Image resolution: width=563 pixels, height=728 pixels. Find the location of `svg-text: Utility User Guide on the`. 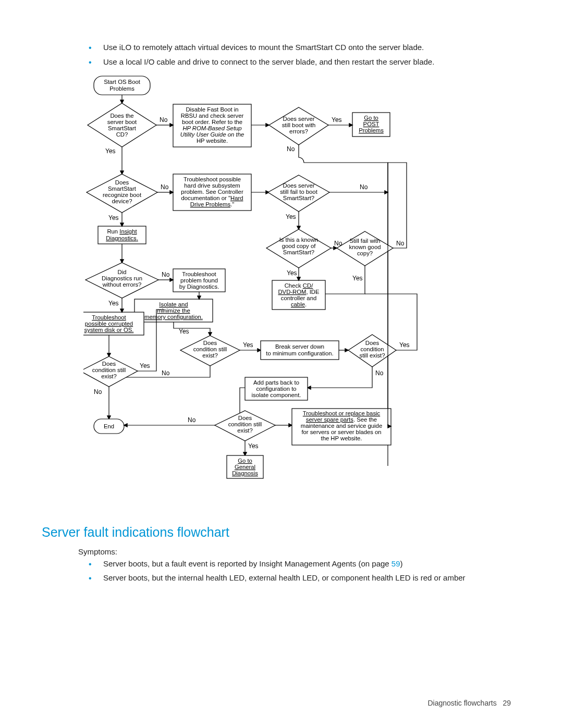

svg-text: Utility User Guide on the is located at coordinates (212, 134).